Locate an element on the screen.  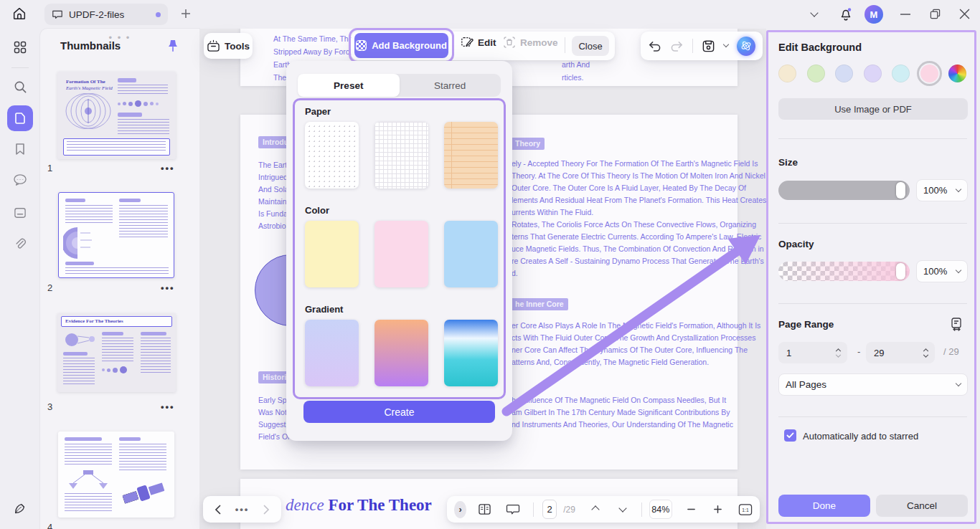
thumbnails-page-icon is located at coordinates (20, 118).